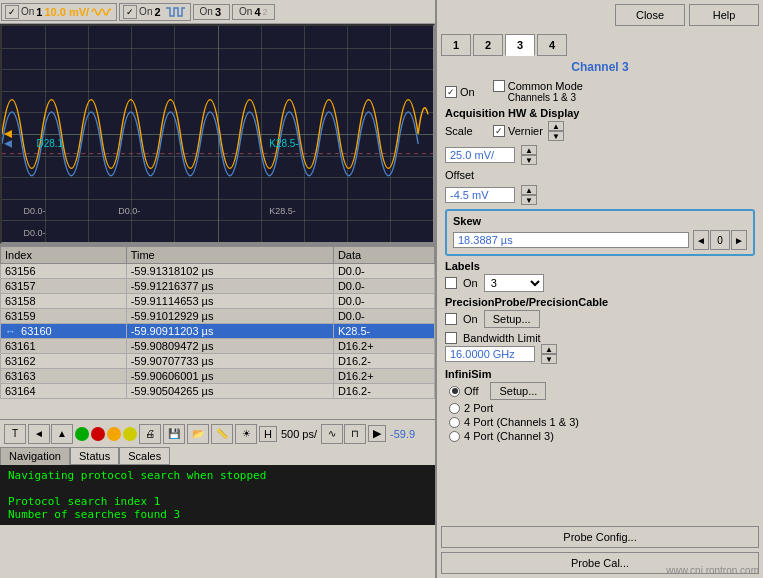 This screenshot has height=578, width=763. I want to click on ch4-on-label: On, so click(246, 12).